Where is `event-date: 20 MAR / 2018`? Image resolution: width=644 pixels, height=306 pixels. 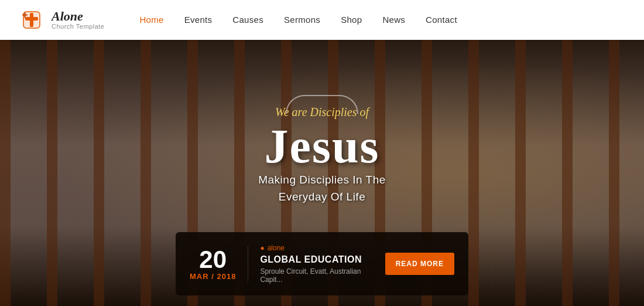
event-date: 20 MAR / 2018 is located at coordinates (213, 264).